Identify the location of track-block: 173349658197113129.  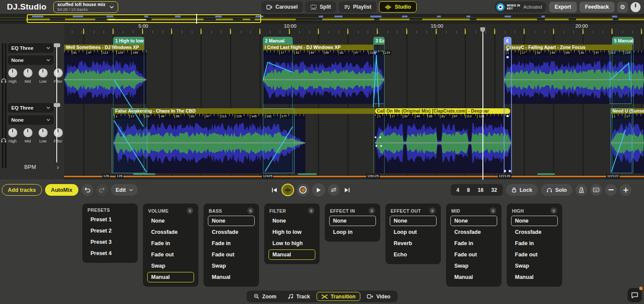
(324, 77).